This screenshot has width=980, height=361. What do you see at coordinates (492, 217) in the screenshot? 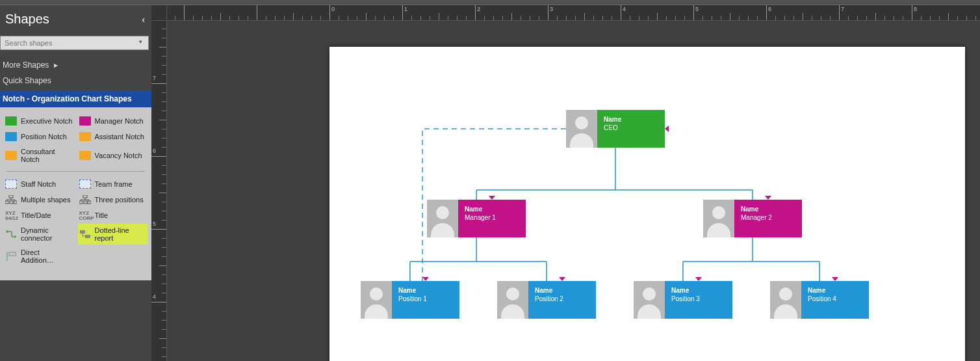
I see `card-title: Manager 1` at bounding box center [492, 217].